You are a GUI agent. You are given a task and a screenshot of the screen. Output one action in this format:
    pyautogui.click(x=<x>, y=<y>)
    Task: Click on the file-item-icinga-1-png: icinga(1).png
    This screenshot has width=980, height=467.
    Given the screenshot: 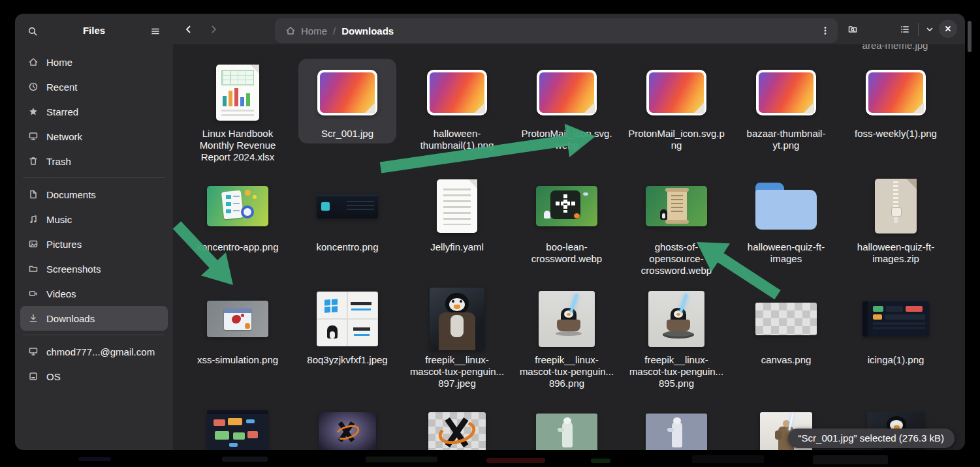 What is the action you would take?
    pyautogui.click(x=896, y=339)
    